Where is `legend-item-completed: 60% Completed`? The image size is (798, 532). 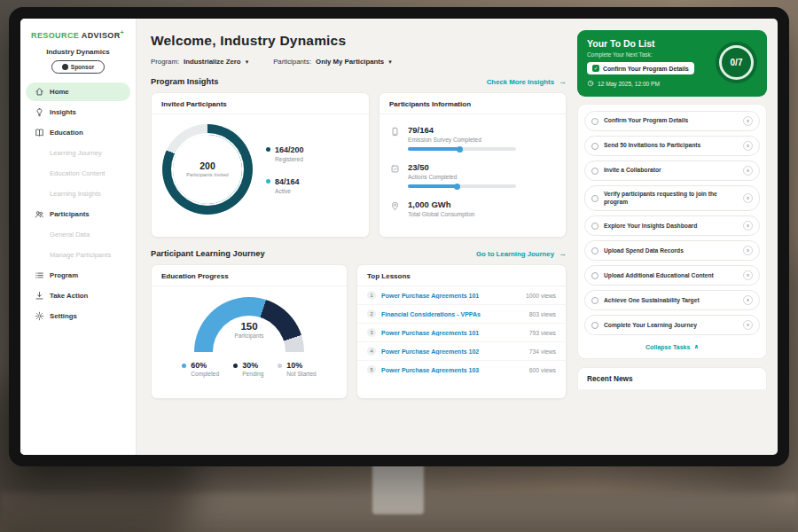
legend-item-completed: 60% Completed is located at coordinates (200, 369).